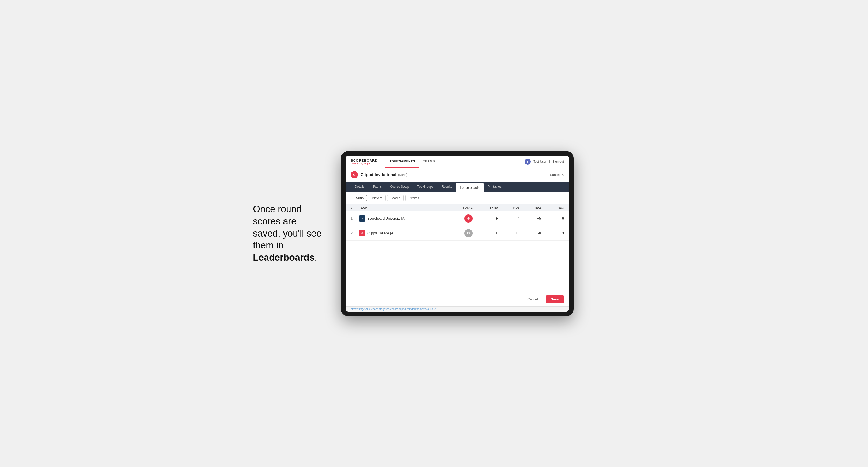 The width and height of the screenshot is (868, 467). I want to click on row2-rd3: +3, so click(557, 233).